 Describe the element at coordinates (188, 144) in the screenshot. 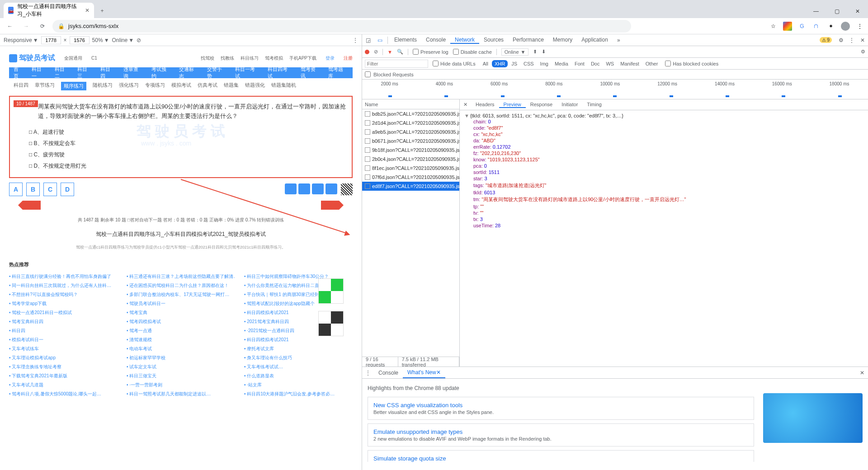

I see `question-option: □ B、不按规定会车` at that location.